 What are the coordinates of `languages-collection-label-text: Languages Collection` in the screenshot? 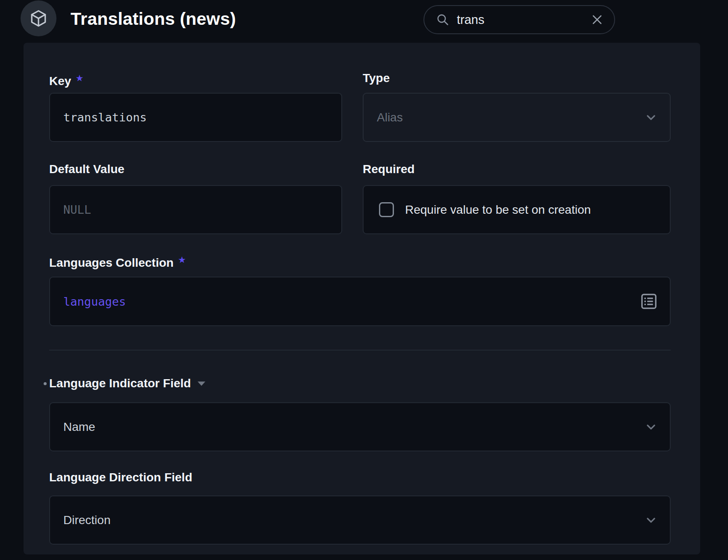 It's located at (111, 262).